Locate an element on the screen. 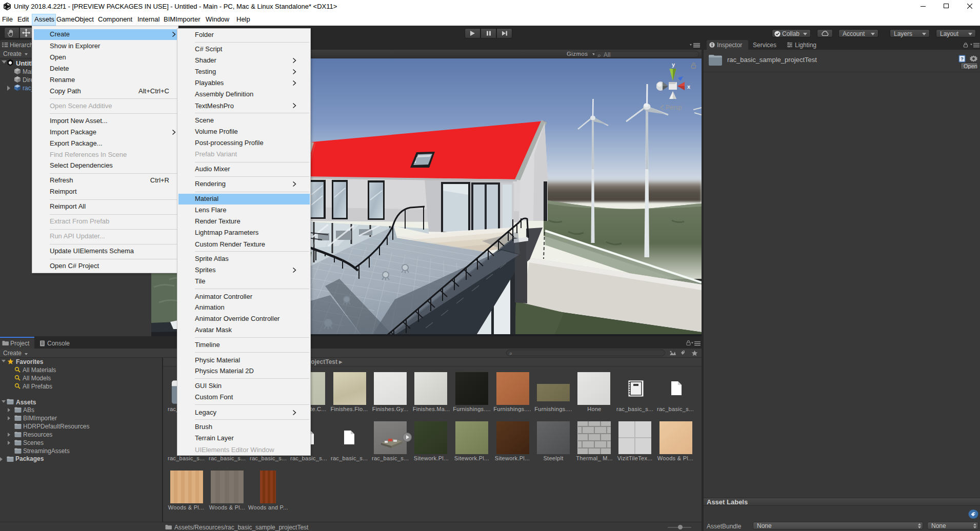 The width and height of the screenshot is (980, 531). svg-text: y is located at coordinates (674, 65).